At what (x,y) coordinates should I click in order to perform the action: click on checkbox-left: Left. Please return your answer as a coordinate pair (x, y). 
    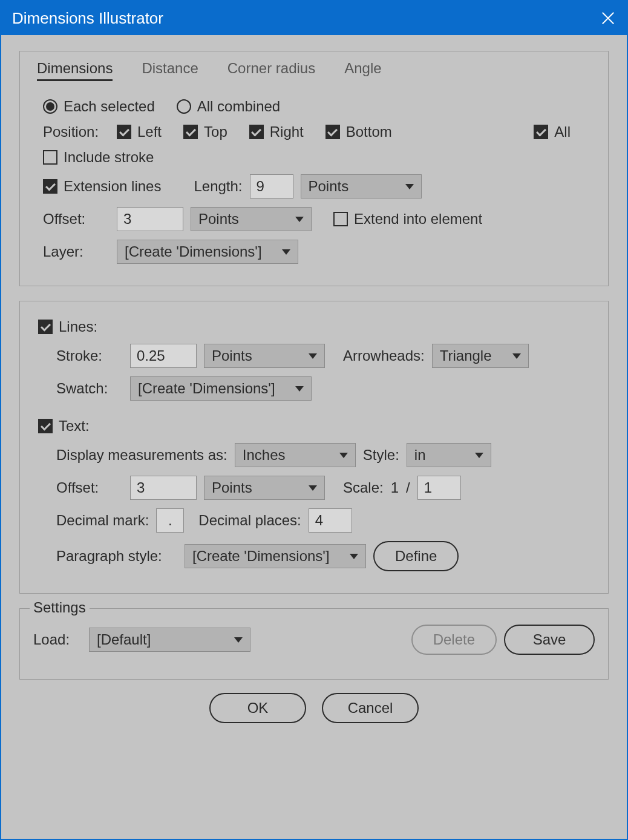
    Looking at the image, I should click on (139, 132).